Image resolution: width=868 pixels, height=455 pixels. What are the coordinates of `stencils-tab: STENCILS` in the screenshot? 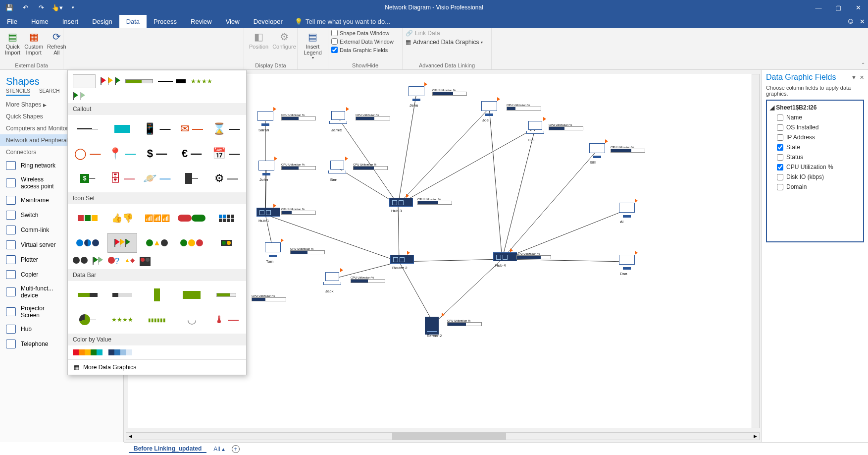 It's located at (18, 92).